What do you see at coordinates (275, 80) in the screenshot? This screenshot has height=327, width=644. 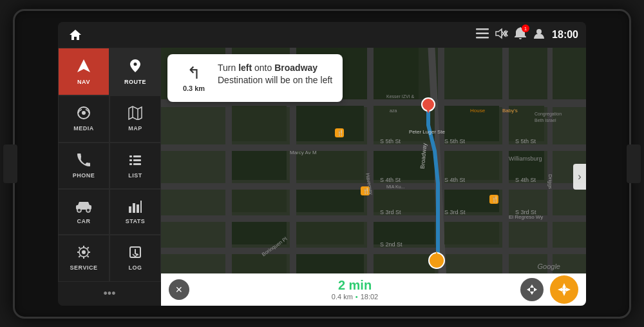 I see `instruction-suffix: Destination will be on the left` at bounding box center [275, 80].